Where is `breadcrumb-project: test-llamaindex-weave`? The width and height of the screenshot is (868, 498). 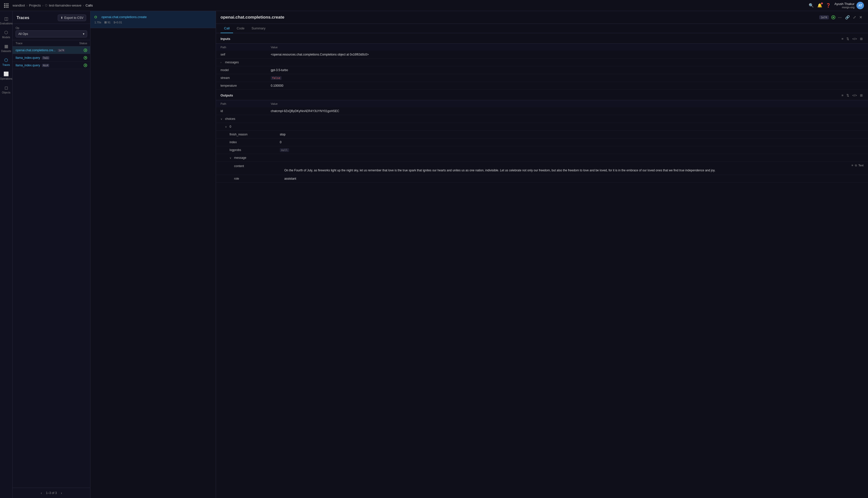
breadcrumb-project: test-llamaindex-weave is located at coordinates (65, 5).